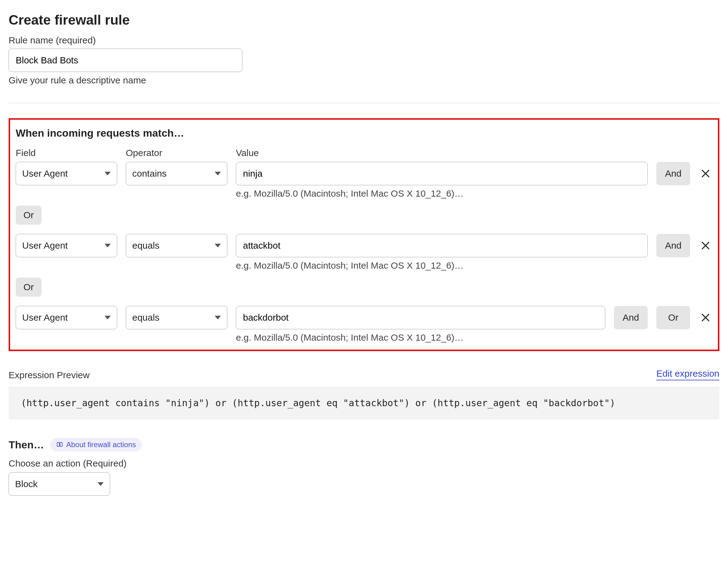 The image size is (728, 561). What do you see at coordinates (177, 153) in the screenshot?
I see `header-operator: Operator` at bounding box center [177, 153].